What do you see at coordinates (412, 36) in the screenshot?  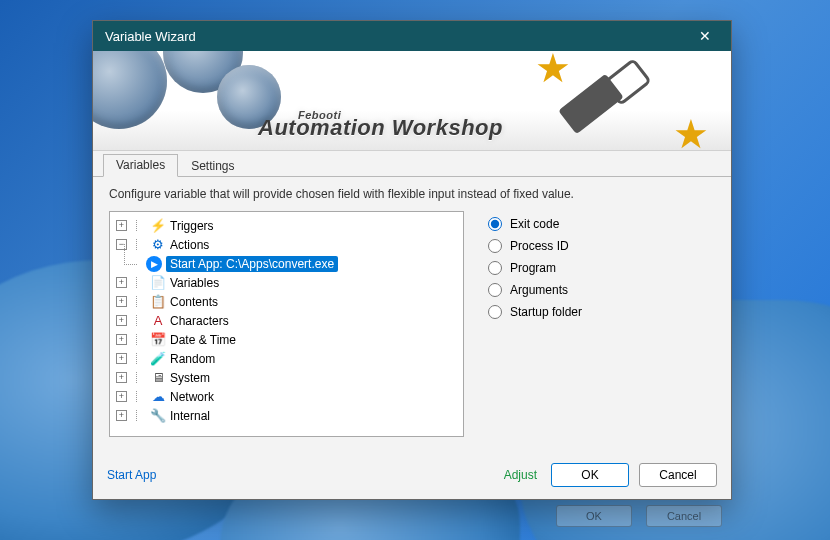 I see `titlebar: Variable Wizard ✕` at bounding box center [412, 36].